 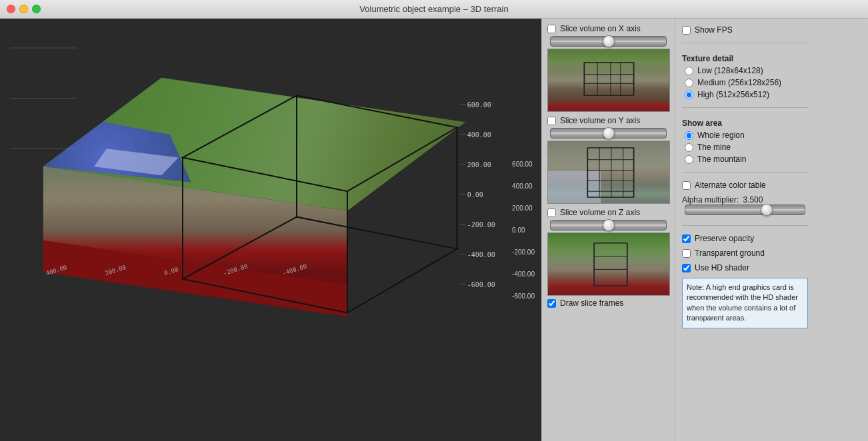 I want to click on texture-high-radio, so click(x=689, y=95).